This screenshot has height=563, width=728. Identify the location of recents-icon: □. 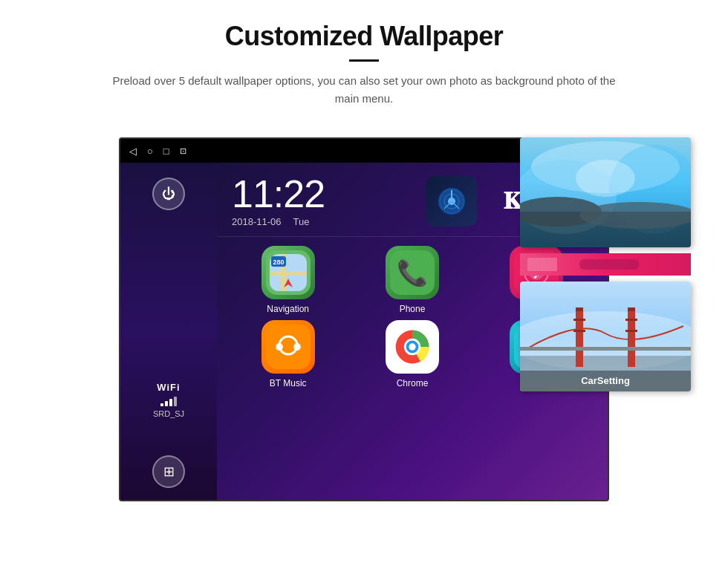
(166, 152).